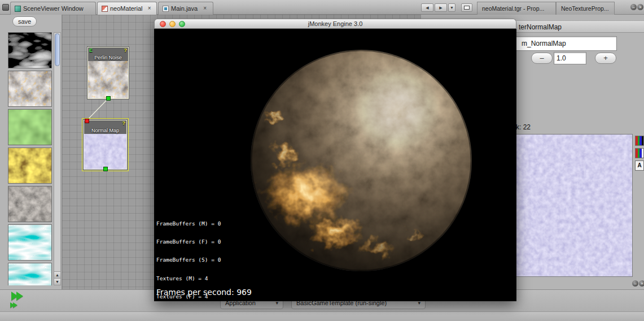 Image resolution: width=644 pixels, height=321 pixels. I want to click on texture-library-panel: save ▲, so click(31, 152).